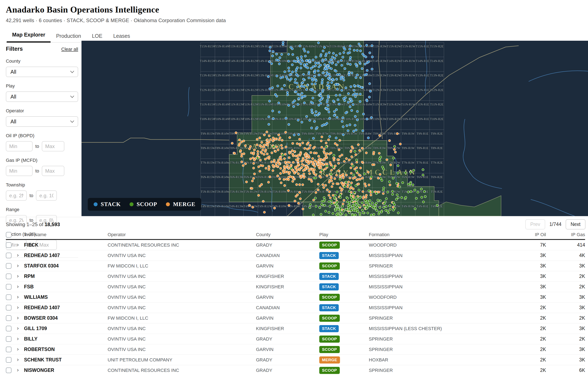  I want to click on row-checkbox, so click(9, 266).